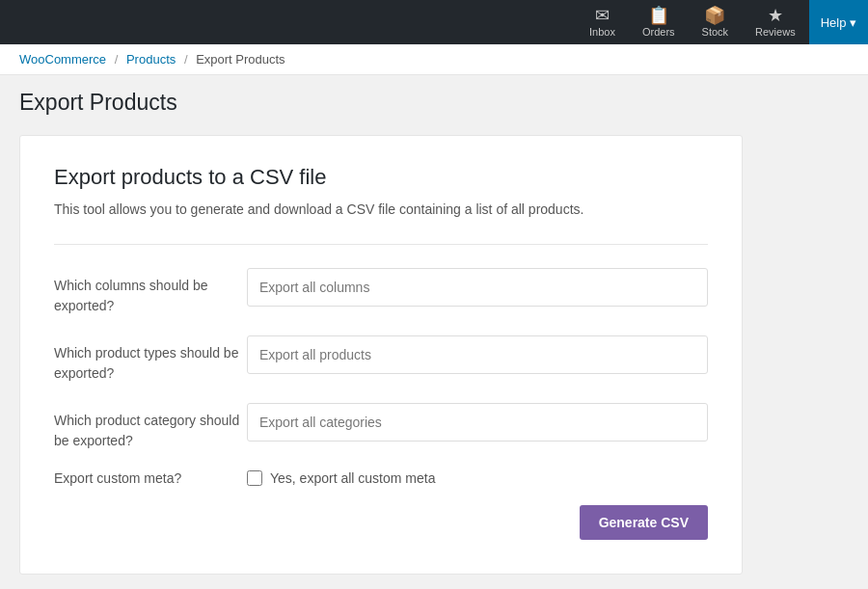 This screenshot has height=589, width=868. Describe the element at coordinates (839, 22) in the screenshot. I see `help-button: Help ▾` at that location.